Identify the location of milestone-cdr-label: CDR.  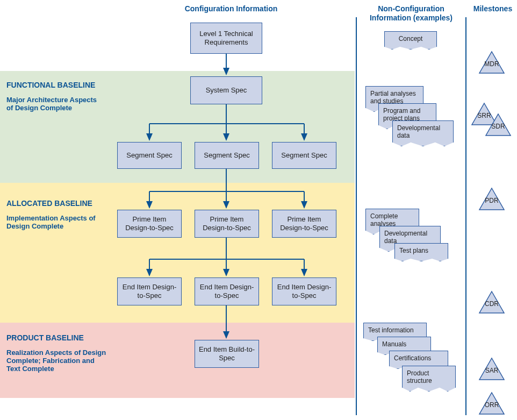
(492, 304).